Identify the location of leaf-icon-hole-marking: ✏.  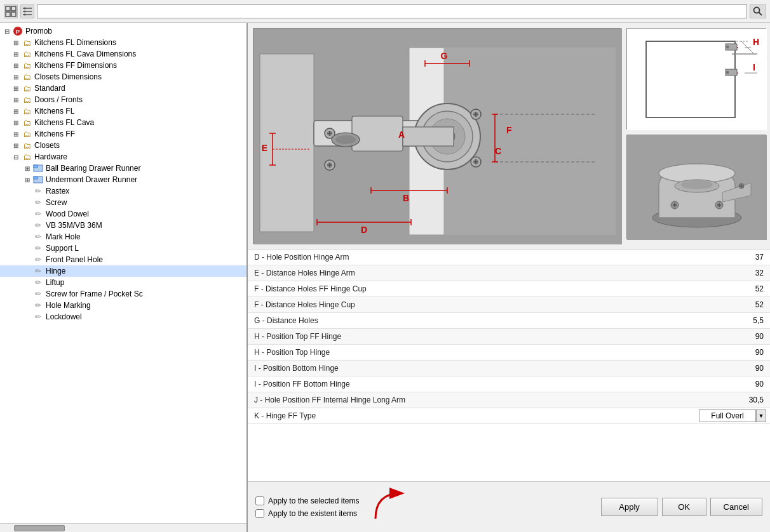
(38, 305).